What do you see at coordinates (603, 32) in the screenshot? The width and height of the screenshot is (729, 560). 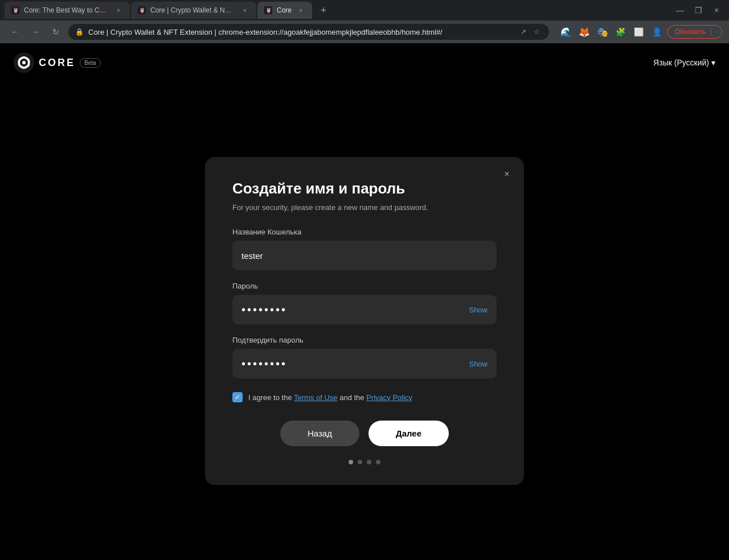 I see `extension-btn-3: 🎭` at bounding box center [603, 32].